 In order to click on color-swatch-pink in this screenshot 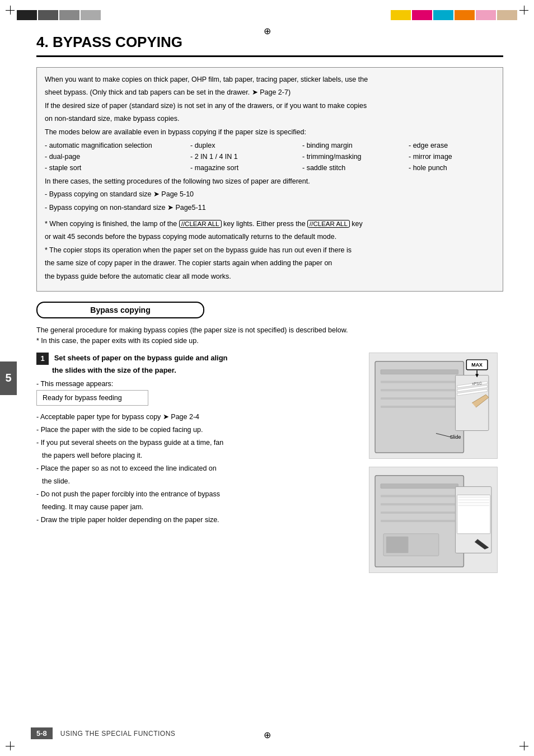, I will do `click(486, 15)`.